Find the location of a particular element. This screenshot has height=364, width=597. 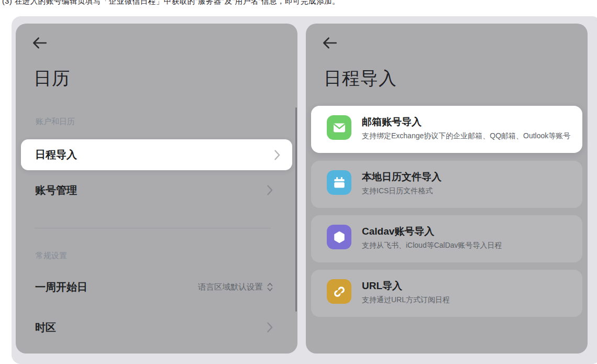

import-option-subtitle: 支持绑定Exchange协议下的企业邮箱、QQ邮箱、Outlook等账号 is located at coordinates (466, 136).